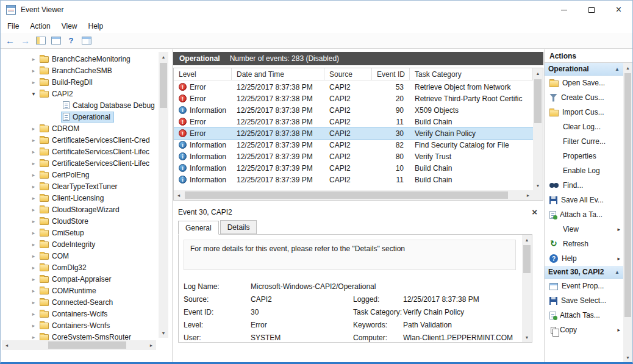 The image size is (633, 364). Describe the element at coordinates (584, 330) in the screenshot. I see `action-item: Copy` at that location.